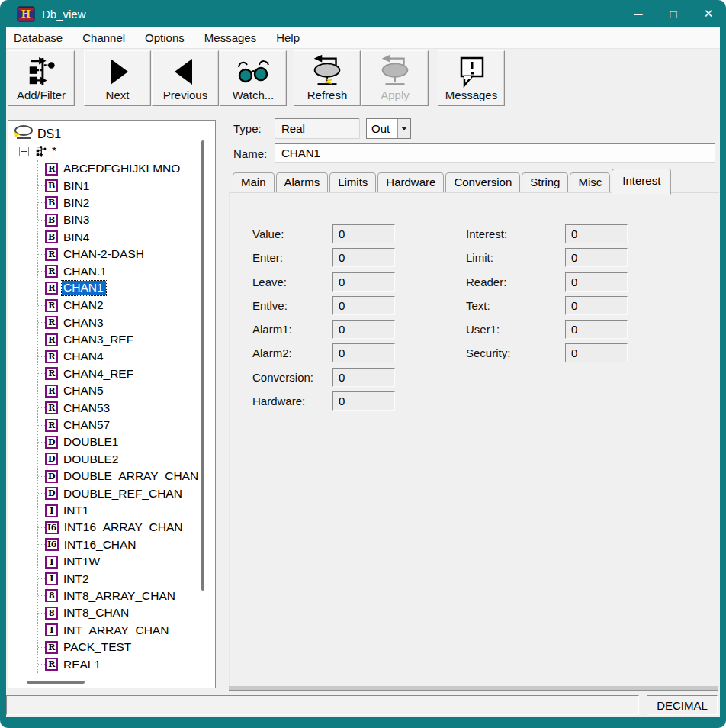 This screenshot has width=726, height=728. Describe the element at coordinates (638, 14) in the screenshot. I see `window-minimize: ─` at that location.